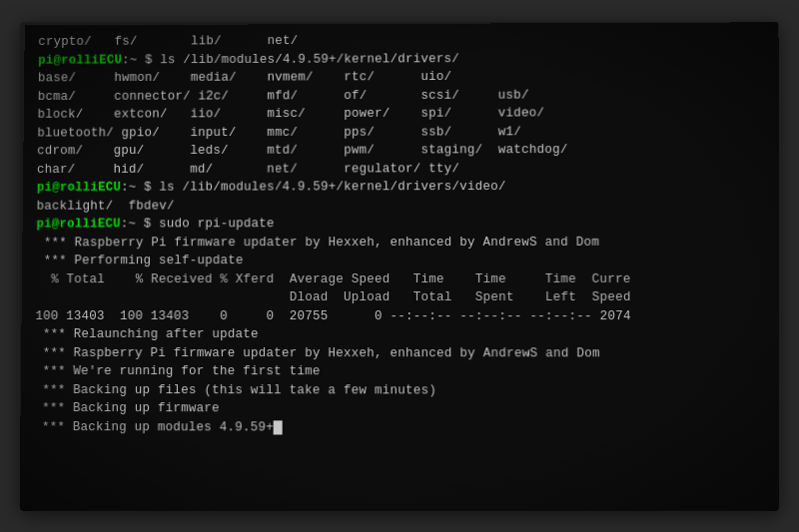  What do you see at coordinates (401, 315) in the screenshot?
I see `terminal-line: 100 13403 100 13403 0 0 20755 0 --:--:--…` at bounding box center [401, 315].